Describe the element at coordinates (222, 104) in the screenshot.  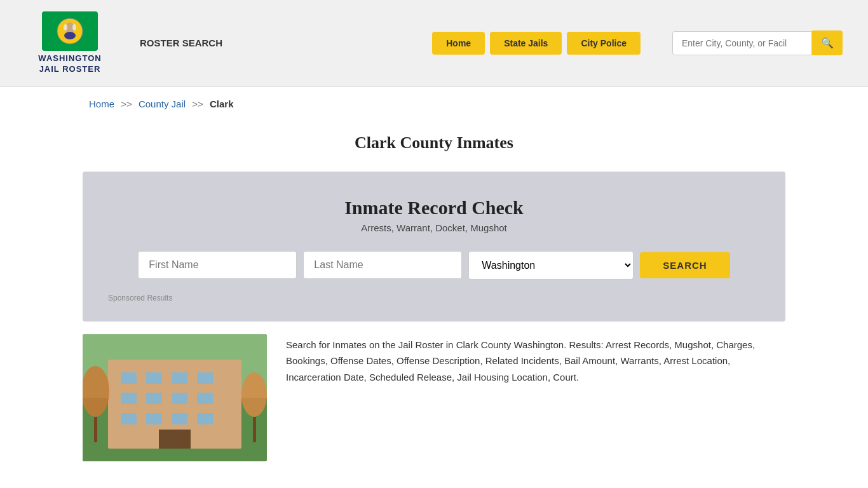
I see `breadcrumb-current: Clark` at that location.